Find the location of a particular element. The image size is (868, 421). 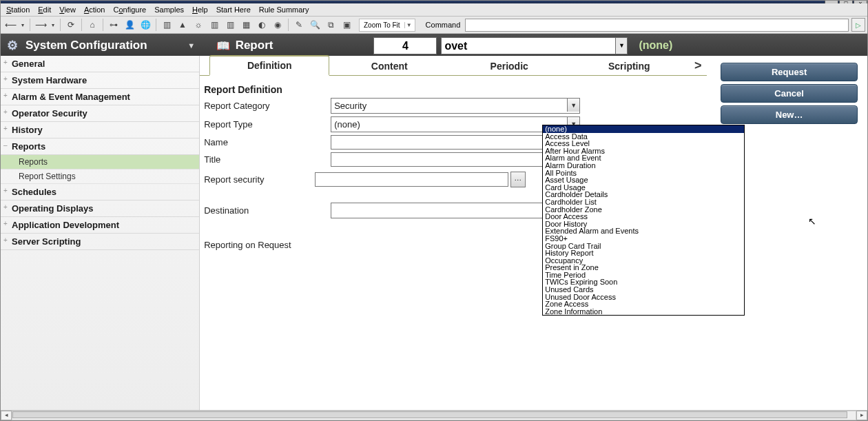

card-icon: ▥ is located at coordinates (167, 25).